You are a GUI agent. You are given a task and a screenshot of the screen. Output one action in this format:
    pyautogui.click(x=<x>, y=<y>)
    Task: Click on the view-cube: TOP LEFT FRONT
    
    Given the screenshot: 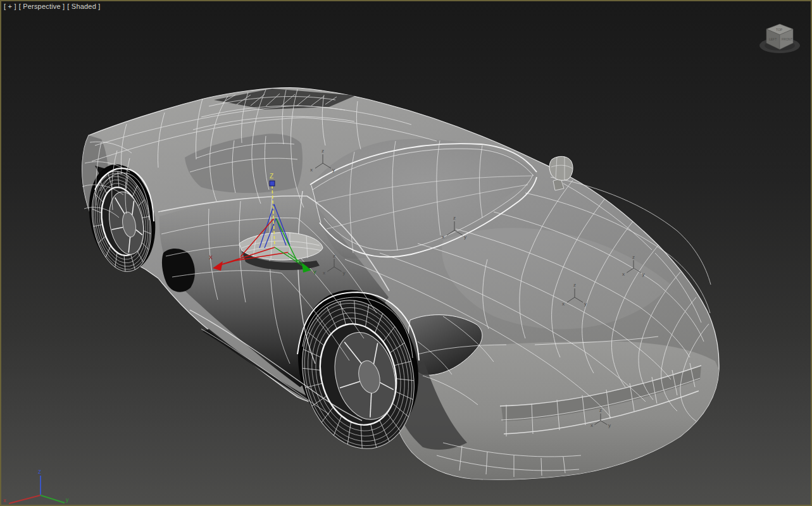 What is the action you would take?
    pyautogui.click(x=780, y=39)
    